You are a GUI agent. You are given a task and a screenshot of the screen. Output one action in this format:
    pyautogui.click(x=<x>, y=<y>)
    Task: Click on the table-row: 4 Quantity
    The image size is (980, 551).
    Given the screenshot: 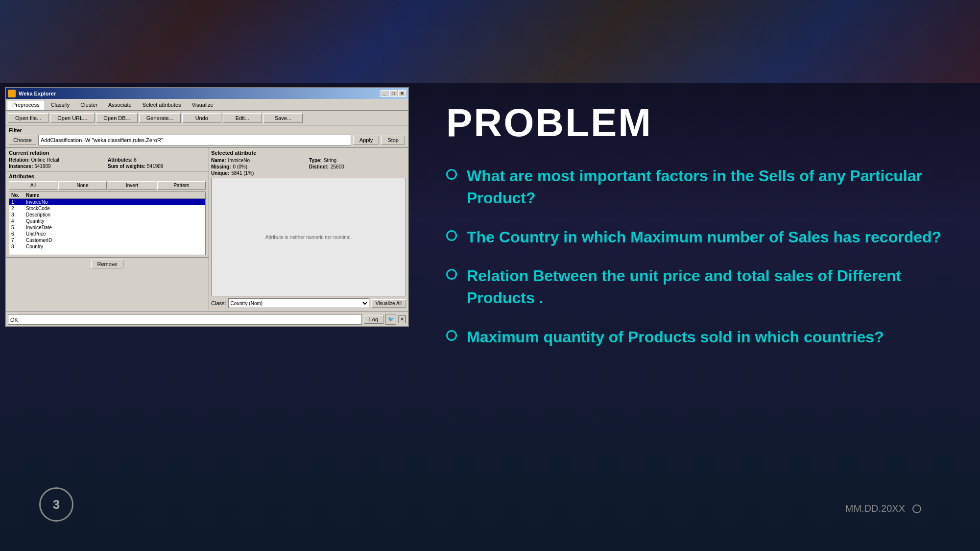 What is the action you would take?
    pyautogui.click(x=107, y=221)
    